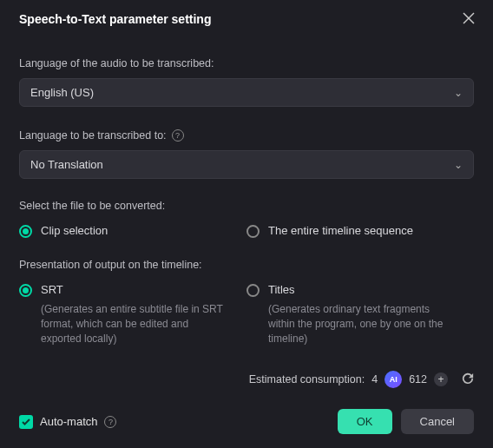  Describe the element at coordinates (307, 379) in the screenshot. I see `estimate-label: Estimated consumption:` at that location.